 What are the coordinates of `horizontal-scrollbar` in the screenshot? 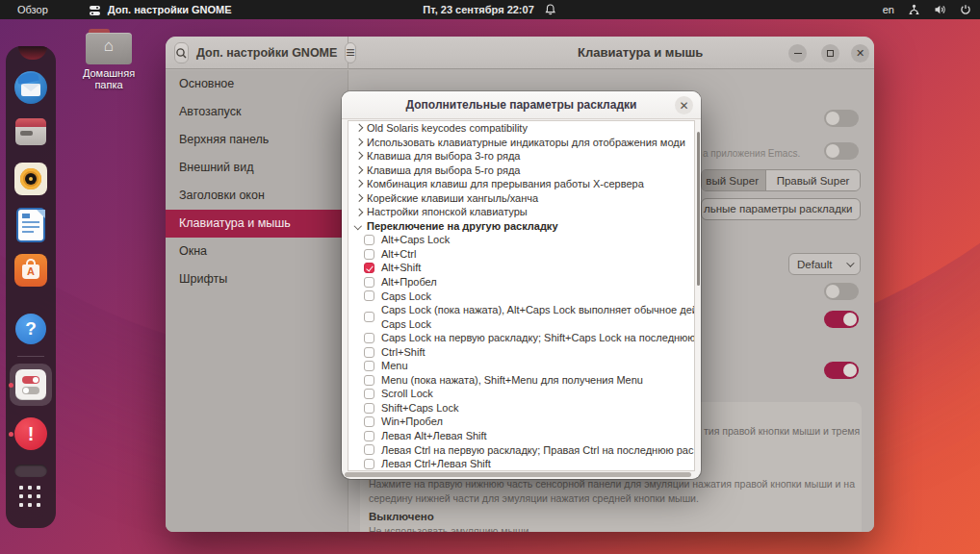 It's located at (518, 475).